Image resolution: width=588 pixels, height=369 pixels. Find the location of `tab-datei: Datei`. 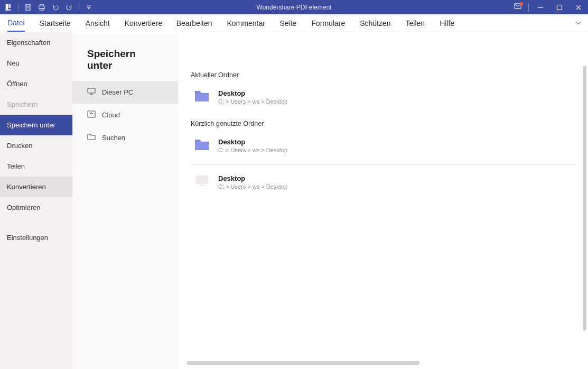

tab-datei: Datei is located at coordinates (16, 23).